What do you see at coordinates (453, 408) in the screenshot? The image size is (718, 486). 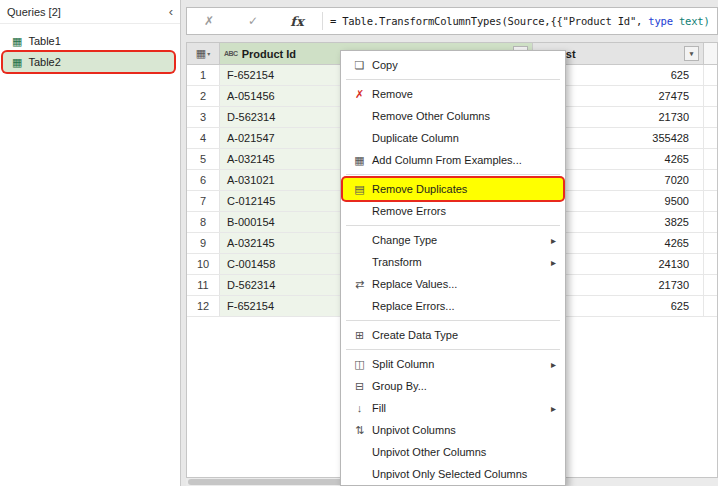 I see `menu-item-fill: ↓Fill▸` at bounding box center [453, 408].